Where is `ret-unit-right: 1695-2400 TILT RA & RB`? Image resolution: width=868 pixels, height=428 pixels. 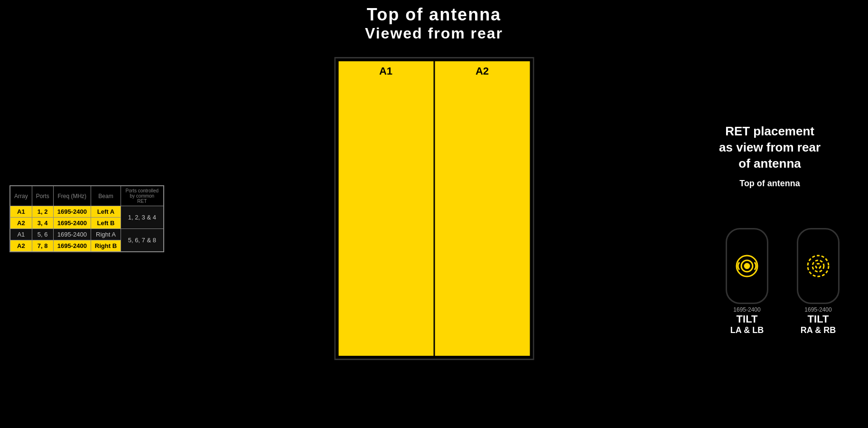 ret-unit-right: 1695-2400 TILT RA & RB is located at coordinates (818, 282).